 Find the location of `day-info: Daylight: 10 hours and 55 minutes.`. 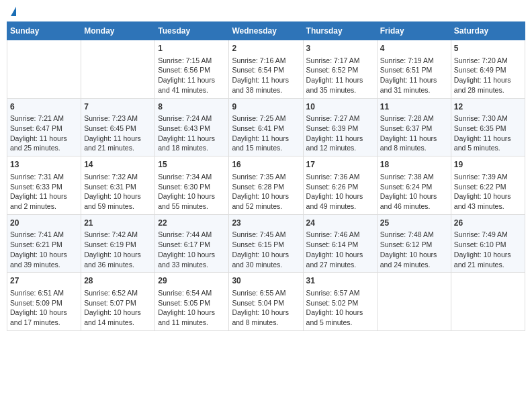

day-info: Daylight: 10 hours and 55 minutes. is located at coordinates (192, 201).